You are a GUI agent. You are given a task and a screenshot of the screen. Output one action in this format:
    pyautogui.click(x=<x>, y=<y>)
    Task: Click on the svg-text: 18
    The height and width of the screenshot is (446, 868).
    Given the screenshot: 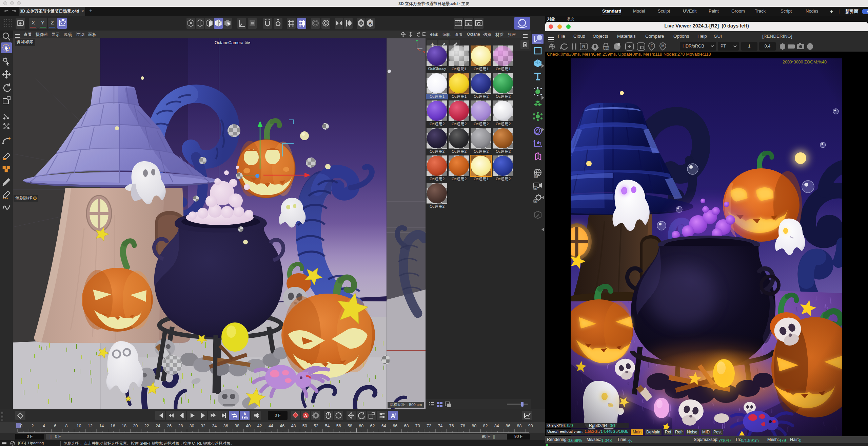 What is the action you would take?
    pyautogui.click(x=124, y=426)
    